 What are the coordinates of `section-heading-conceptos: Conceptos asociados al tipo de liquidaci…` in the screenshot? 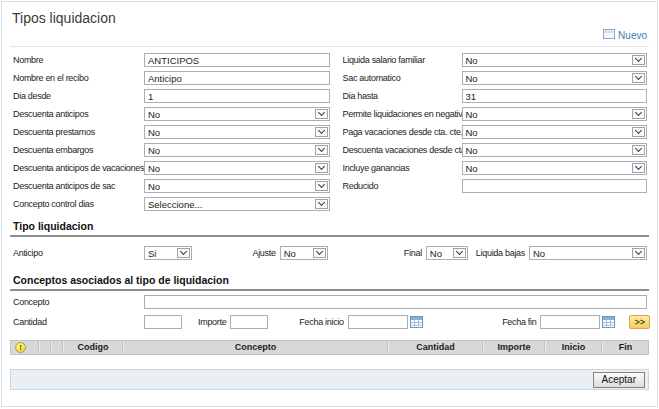 It's located at (335, 280).